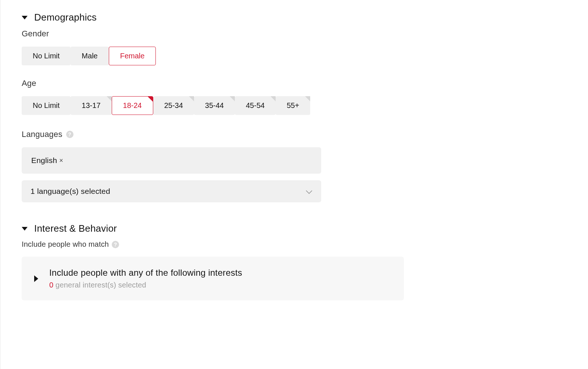 The width and height of the screenshot is (588, 369). What do you see at coordinates (76, 228) in the screenshot?
I see `interest-title: Interest & Behavior` at bounding box center [76, 228].